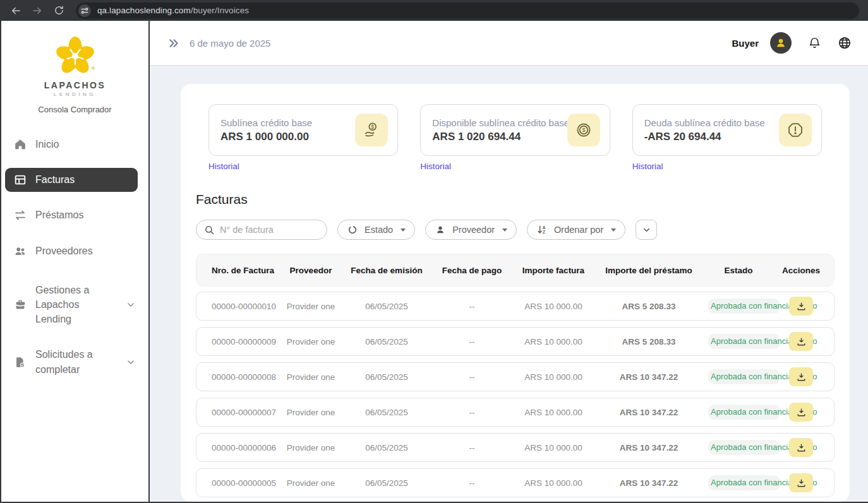 The image size is (868, 503). Describe the element at coordinates (20, 362) in the screenshot. I see `document-check-icon` at that location.